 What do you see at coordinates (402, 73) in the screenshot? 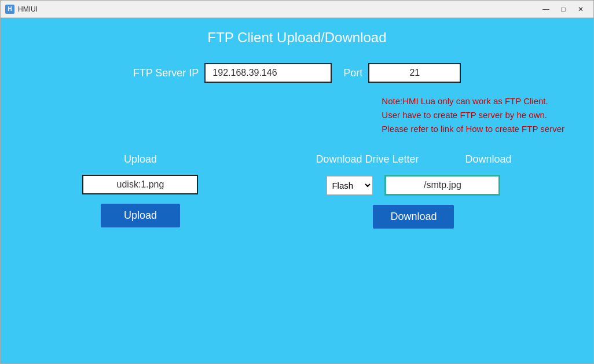
I see `port-field-group: Port` at bounding box center [402, 73].